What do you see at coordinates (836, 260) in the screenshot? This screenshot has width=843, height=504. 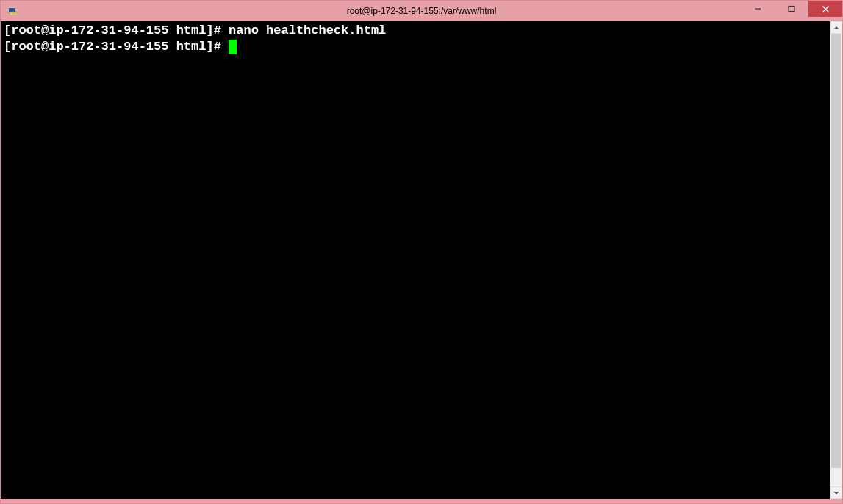 I see `scroll-track` at bounding box center [836, 260].